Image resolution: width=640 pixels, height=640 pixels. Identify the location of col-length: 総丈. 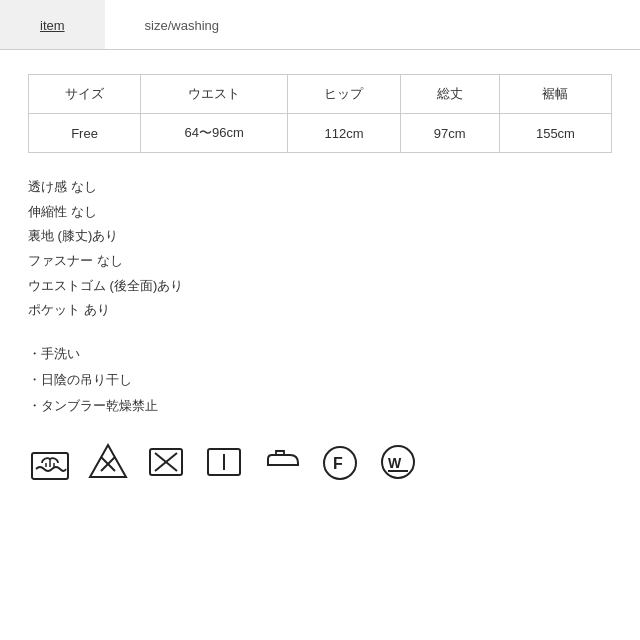
(450, 94).